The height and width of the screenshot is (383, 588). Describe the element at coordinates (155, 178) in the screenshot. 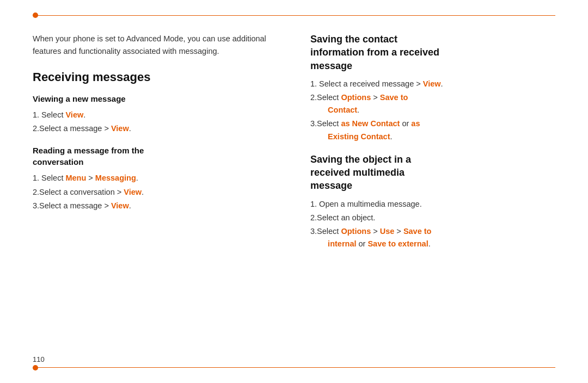

I see `list-item: 1. Select Menu > Messaging.` at that location.